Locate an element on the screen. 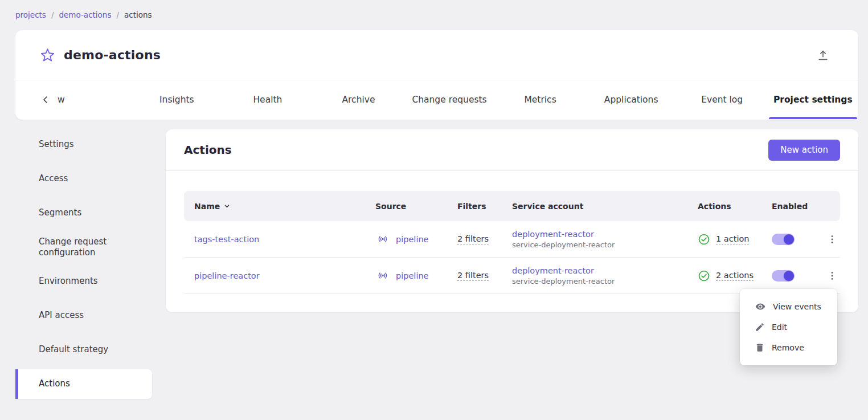 This screenshot has width=868, height=420. breadcrumb-project: demo-actions is located at coordinates (85, 15).